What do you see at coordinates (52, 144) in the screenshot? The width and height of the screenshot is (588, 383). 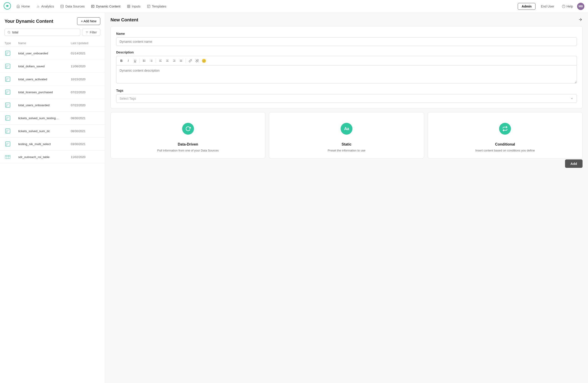 I see `table-row: A testing_nik_multi_select03/30/2021` at bounding box center [52, 144].